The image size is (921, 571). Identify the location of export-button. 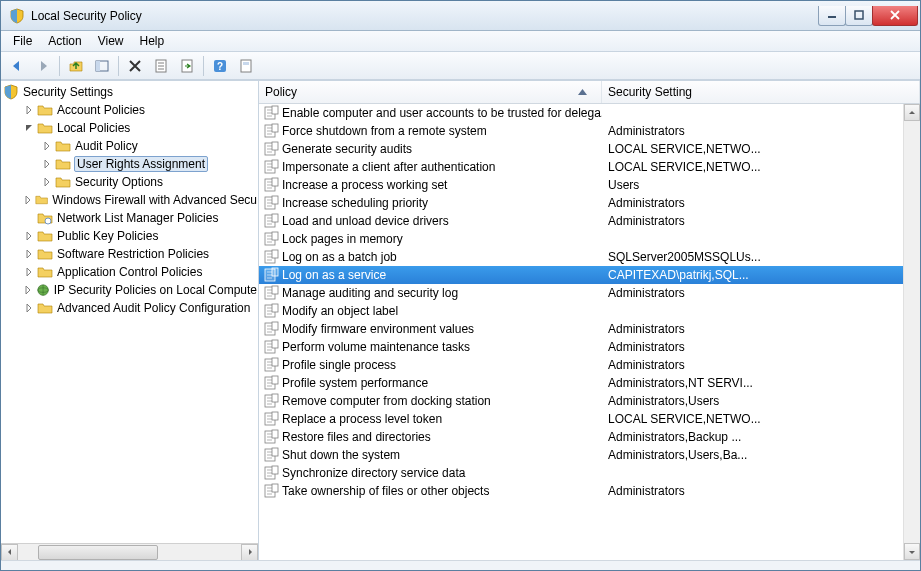
(187, 66).